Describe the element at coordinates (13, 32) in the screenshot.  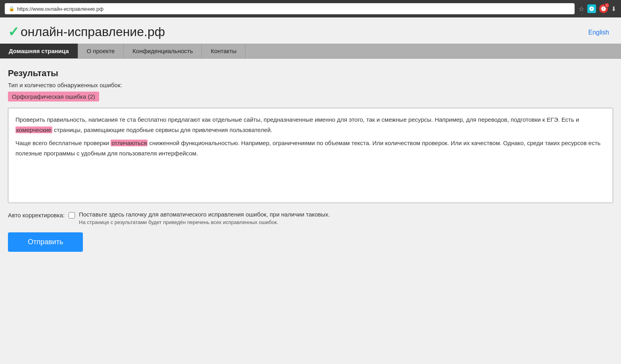
I see `checkmark-icon: ✓` at that location.